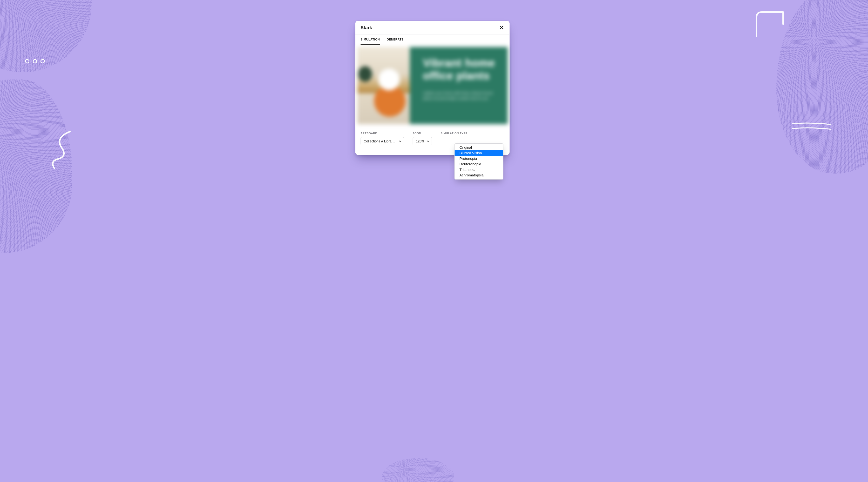 Image resolution: width=868 pixels, height=482 pixels. I want to click on panel-header: Stark, so click(433, 28).